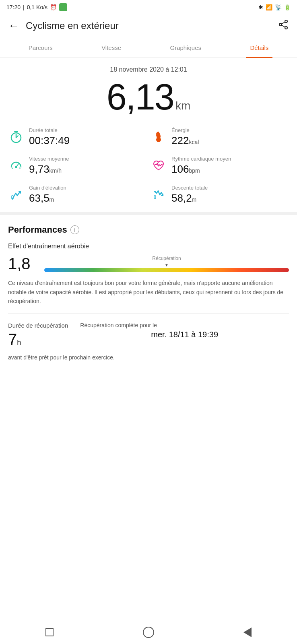 The image size is (297, 644). Describe the element at coordinates (75, 230) in the screenshot. I see `info-icon: i` at that location.